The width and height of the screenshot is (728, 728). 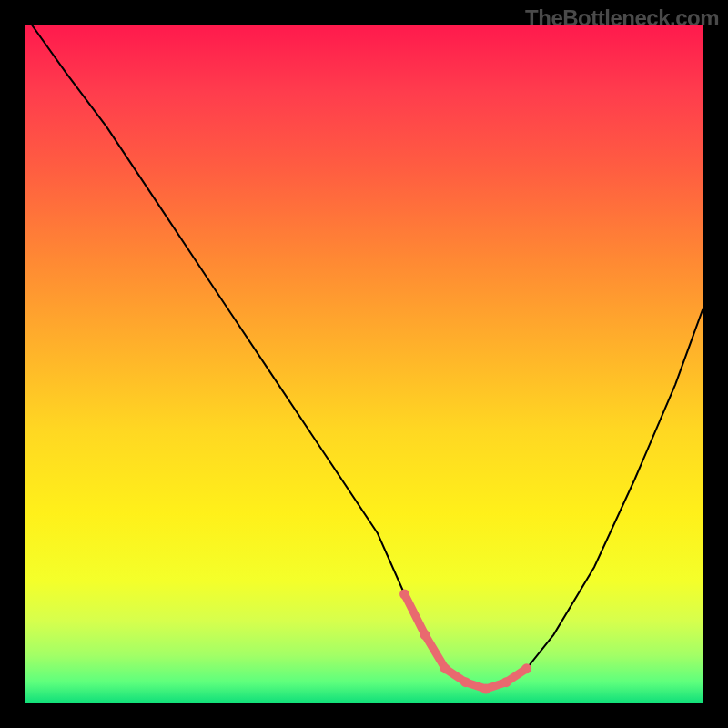 What do you see at coordinates (466, 642) in the screenshot?
I see `optimal-range-highlight` at bounding box center [466, 642].